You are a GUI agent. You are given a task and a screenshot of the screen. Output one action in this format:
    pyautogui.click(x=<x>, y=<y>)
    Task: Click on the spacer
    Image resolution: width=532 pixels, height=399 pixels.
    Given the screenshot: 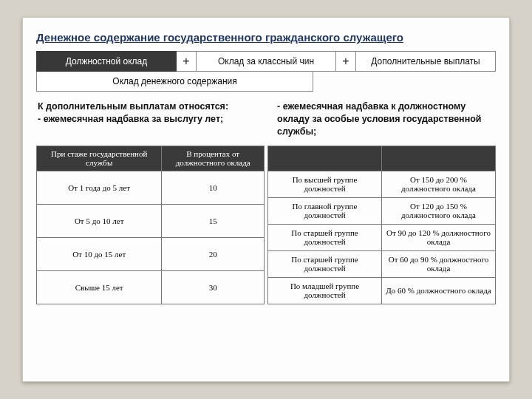 What is the action you would take?
    pyautogui.click(x=405, y=81)
    